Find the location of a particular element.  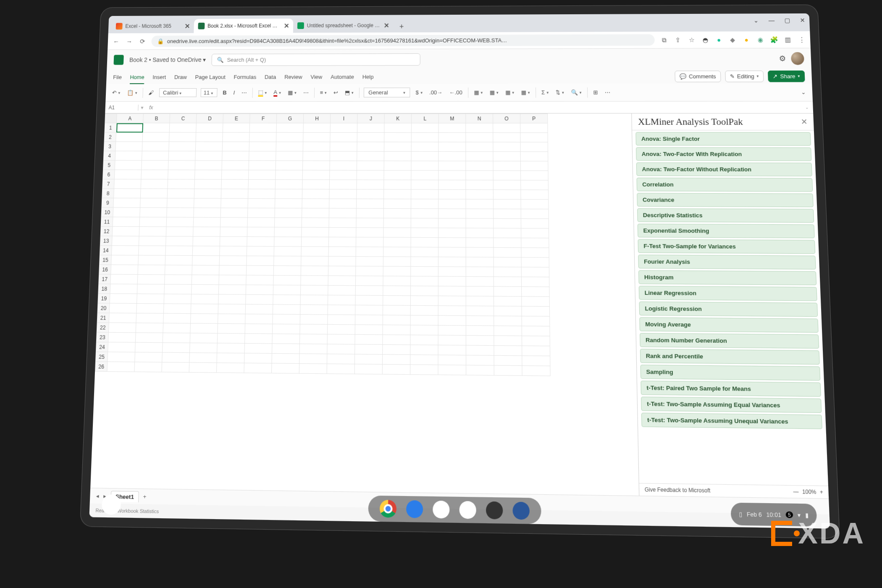

font-color-button: A▾ is located at coordinates (277, 92).